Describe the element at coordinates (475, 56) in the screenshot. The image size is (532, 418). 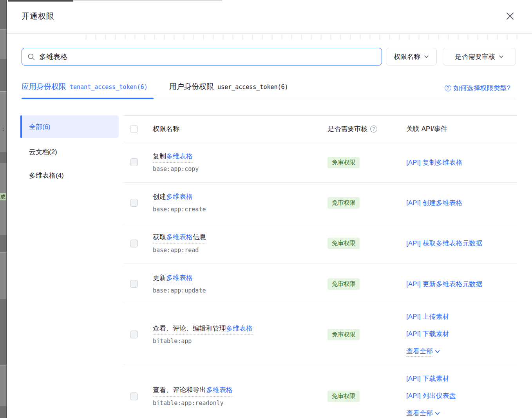
I see `filter-label: 是否需要审核` at that location.